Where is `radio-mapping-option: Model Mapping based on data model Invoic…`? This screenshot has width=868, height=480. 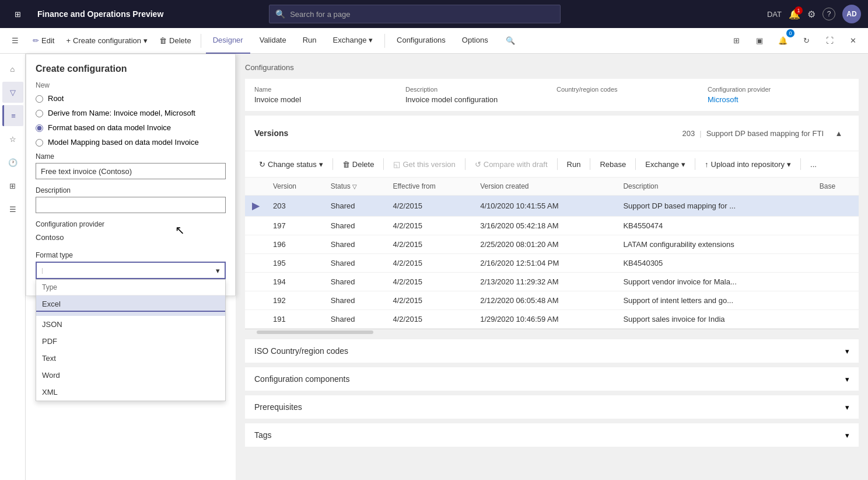 radio-mapping-option: Model Mapping based on data model Invoic… is located at coordinates (131, 142).